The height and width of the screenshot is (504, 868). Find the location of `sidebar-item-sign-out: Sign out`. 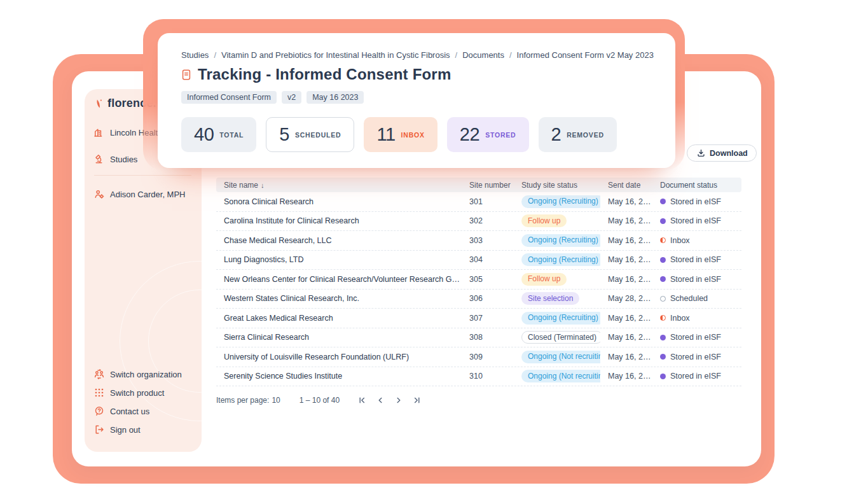

sidebar-item-sign-out: Sign out is located at coordinates (138, 430).